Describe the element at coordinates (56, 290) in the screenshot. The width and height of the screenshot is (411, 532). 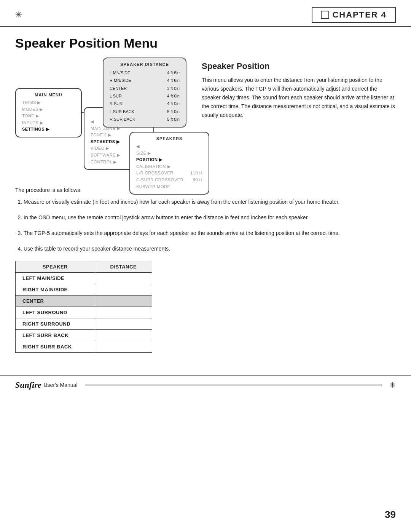
I see `table-cell-speaker: RIGHT MAIN/SIDE` at that location.